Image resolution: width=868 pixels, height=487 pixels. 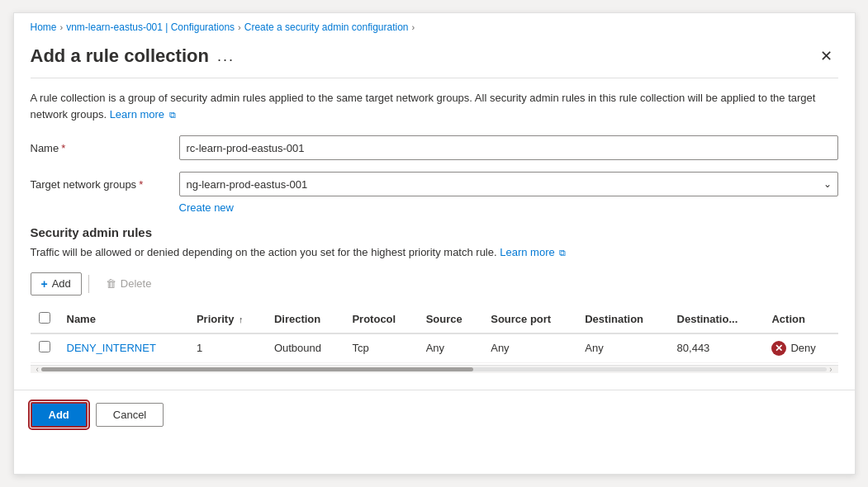 I want to click on security-external-link-icon: ⧉, so click(x=562, y=253).